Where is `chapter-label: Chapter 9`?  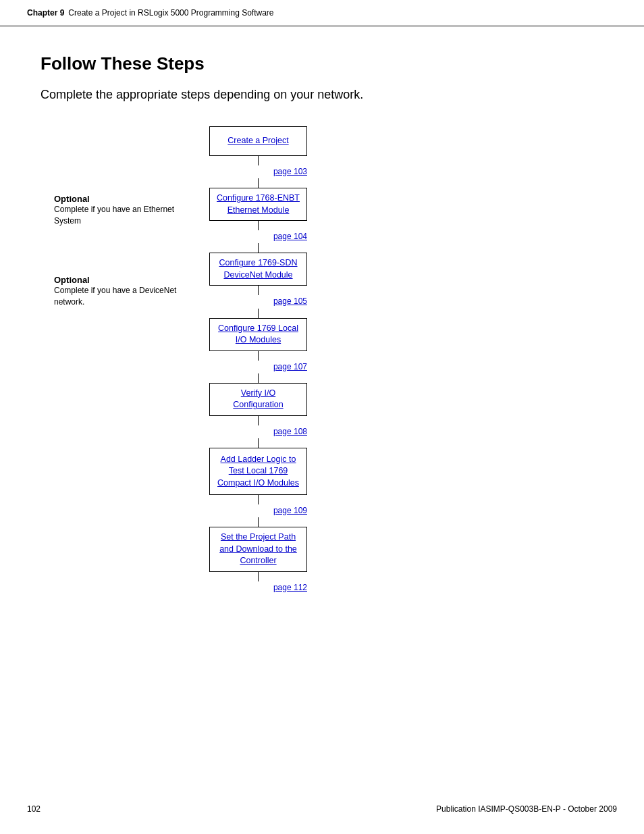
chapter-label: Chapter 9 is located at coordinates (46, 13).